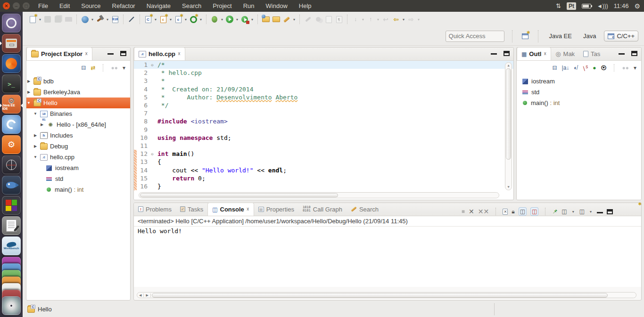 The width and height of the screenshot is (644, 317). What do you see at coordinates (249, 6) in the screenshot?
I see `menu-run: Run` at bounding box center [249, 6].